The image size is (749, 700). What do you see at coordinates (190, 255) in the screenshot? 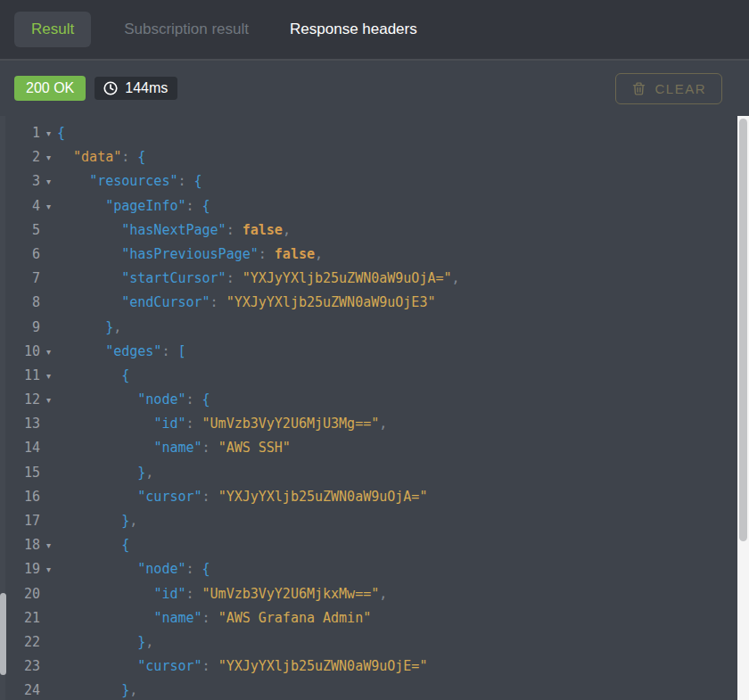
I see `code-text: "hasPreviousPage": false,` at bounding box center [190, 255].